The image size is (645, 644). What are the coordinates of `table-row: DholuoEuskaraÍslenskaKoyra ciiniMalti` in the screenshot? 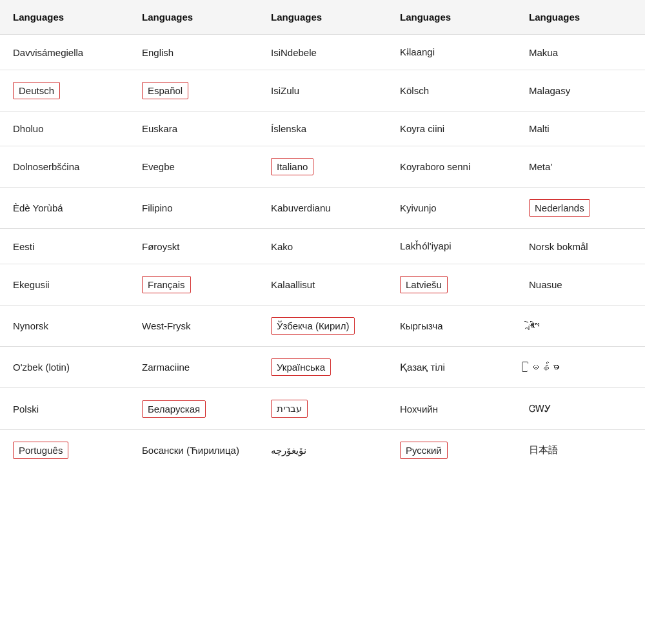 It's located at (322, 129).